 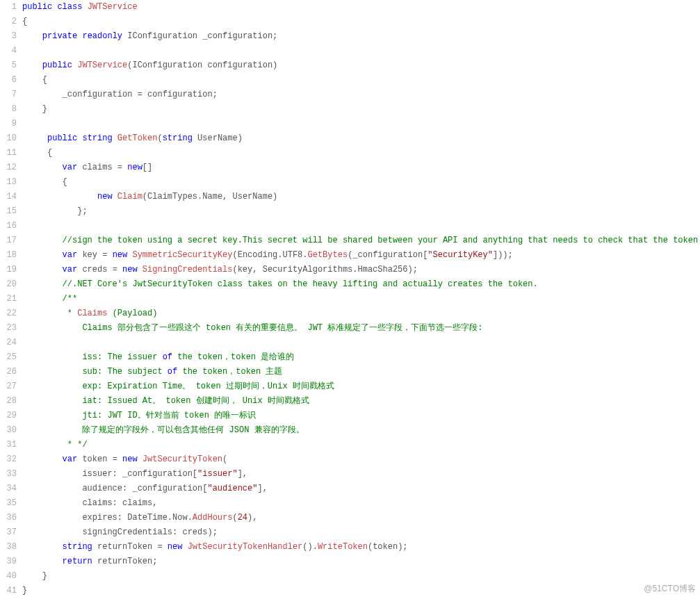 I want to click on token-txt: ),, so click(x=252, y=518).